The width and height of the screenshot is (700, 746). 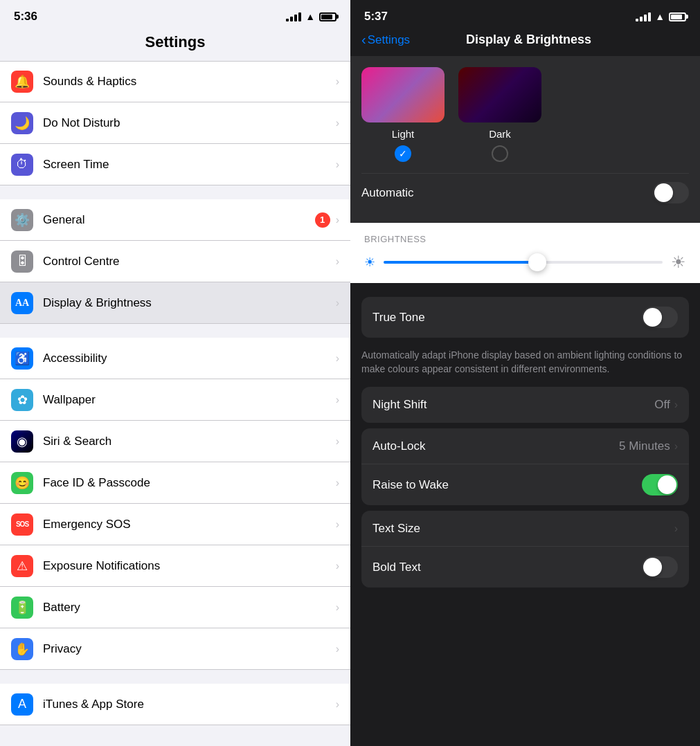 What do you see at coordinates (500, 95) in the screenshot?
I see `dark-preview` at bounding box center [500, 95].